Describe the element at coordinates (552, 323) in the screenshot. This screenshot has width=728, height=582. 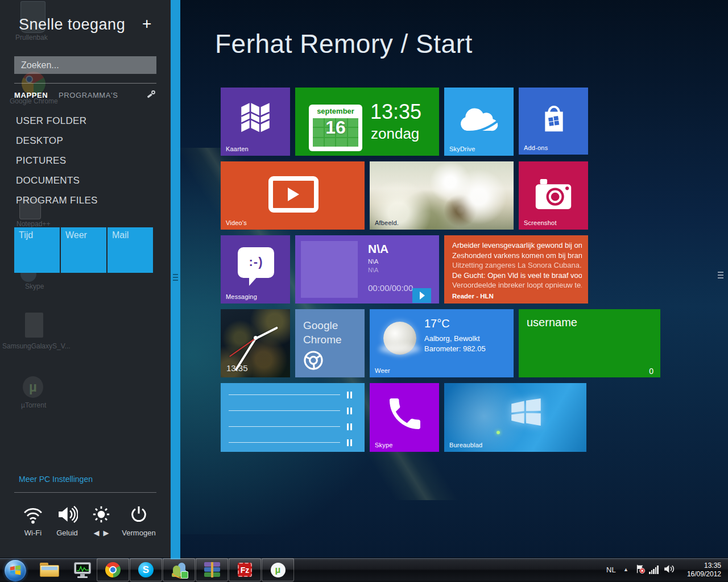
I see `username-text: username` at that location.